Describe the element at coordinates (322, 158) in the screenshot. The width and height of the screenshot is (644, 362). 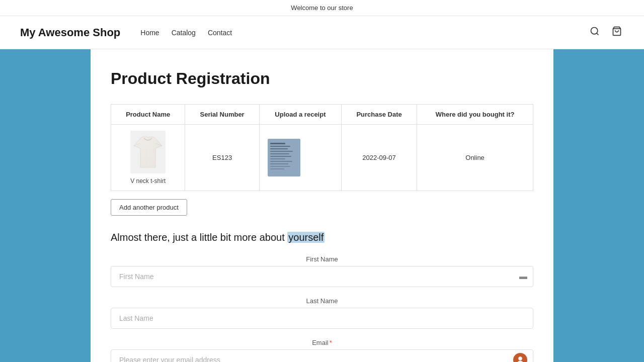
I see `table-body: V neck t-shirt ES123` at that location.